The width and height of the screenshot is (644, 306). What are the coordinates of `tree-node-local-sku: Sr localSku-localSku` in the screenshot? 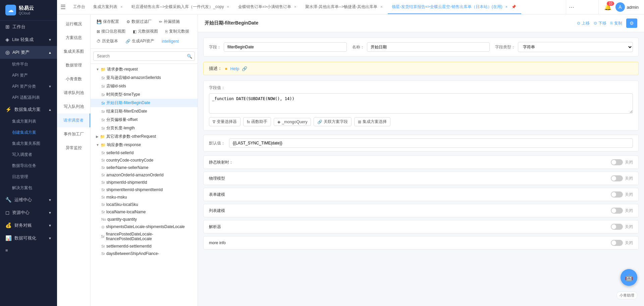 It's located at (144, 205).